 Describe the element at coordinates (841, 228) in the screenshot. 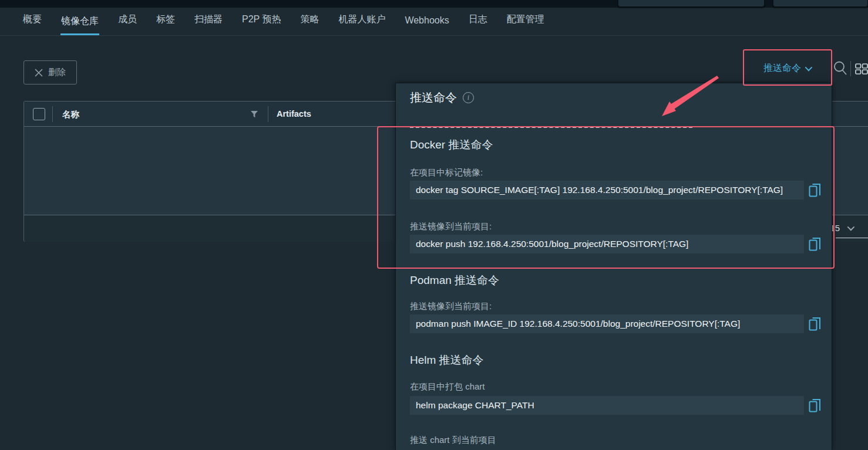

I see `page-size-select: 15` at that location.